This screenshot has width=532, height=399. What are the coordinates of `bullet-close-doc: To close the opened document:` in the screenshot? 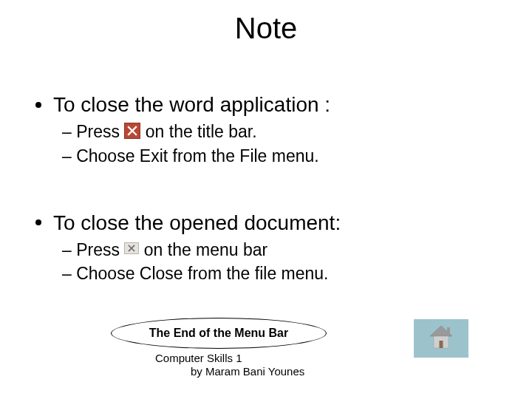 It's located at (272, 223).